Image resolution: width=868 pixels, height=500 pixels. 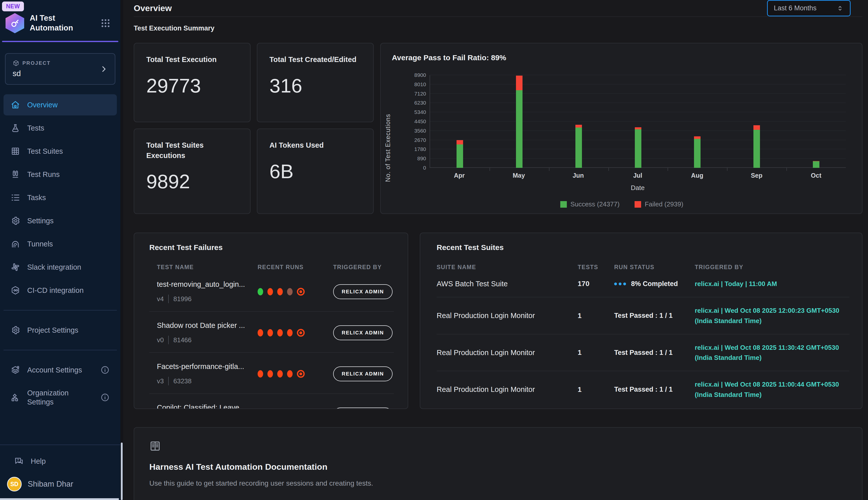 What do you see at coordinates (655, 267) in the screenshot?
I see `column-header: RUN STATUS` at bounding box center [655, 267].